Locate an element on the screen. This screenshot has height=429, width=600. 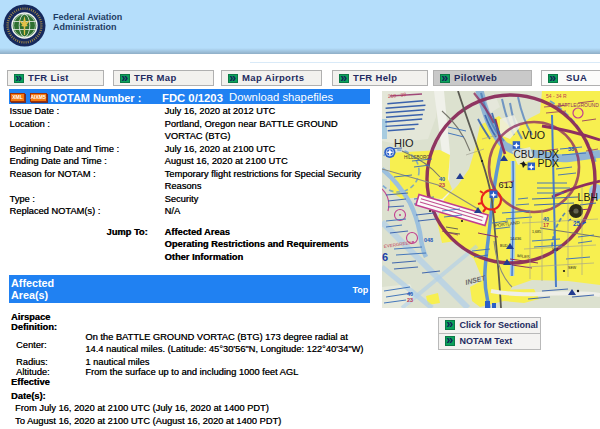
svg-text: 6 is located at coordinates (385, 257).